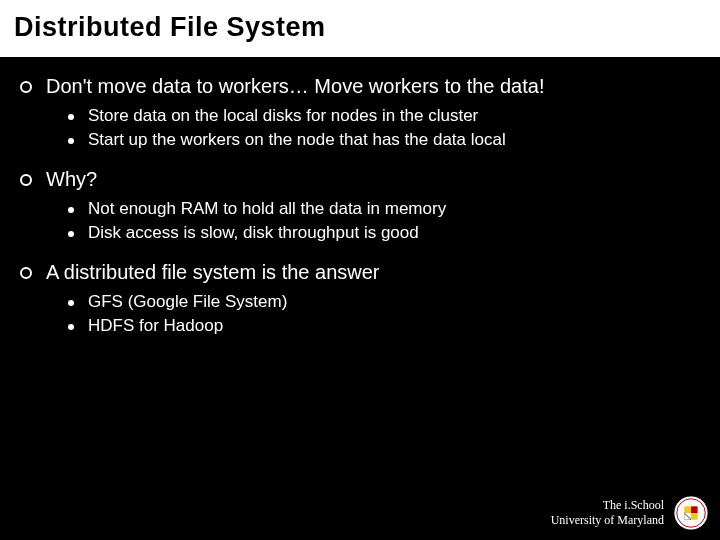 The image size is (720, 540). What do you see at coordinates (384, 116) in the screenshot?
I see `list-item: Store data on the local disks for nodes …` at bounding box center [384, 116].